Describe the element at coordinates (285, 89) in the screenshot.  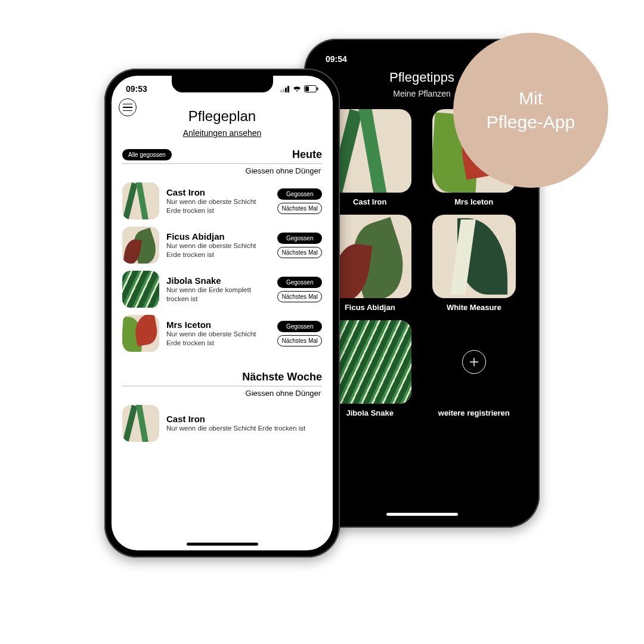
I see `signal-icon` at that location.